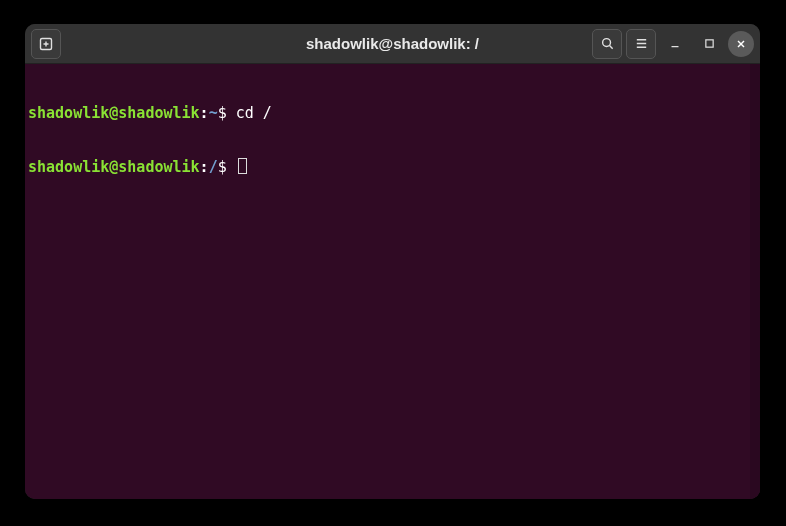 This screenshot has width=786, height=526. I want to click on minimize-button, so click(675, 44).